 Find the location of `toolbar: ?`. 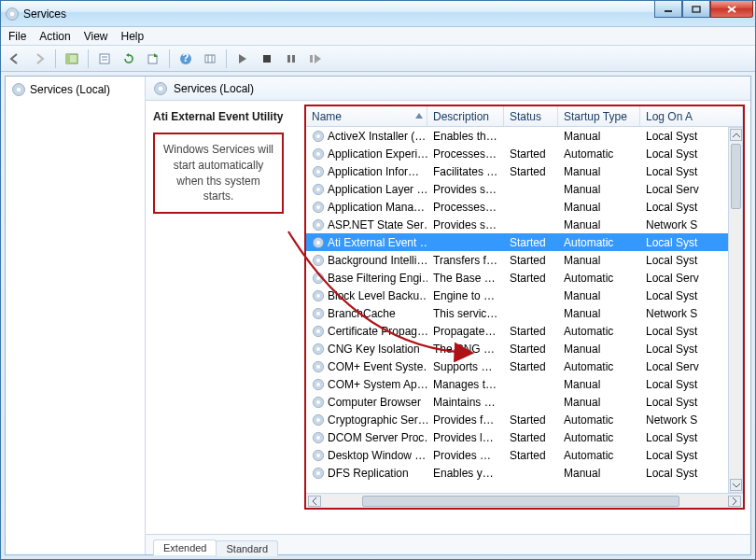

toolbar: ? is located at coordinates (378, 59).